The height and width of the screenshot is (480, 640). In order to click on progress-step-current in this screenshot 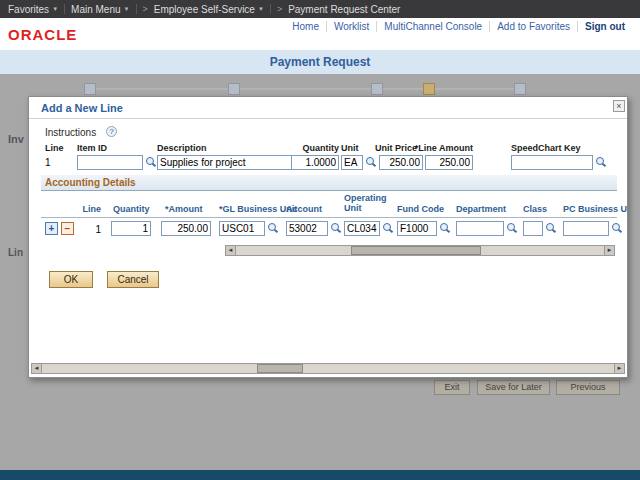, I will do `click(429, 89)`.